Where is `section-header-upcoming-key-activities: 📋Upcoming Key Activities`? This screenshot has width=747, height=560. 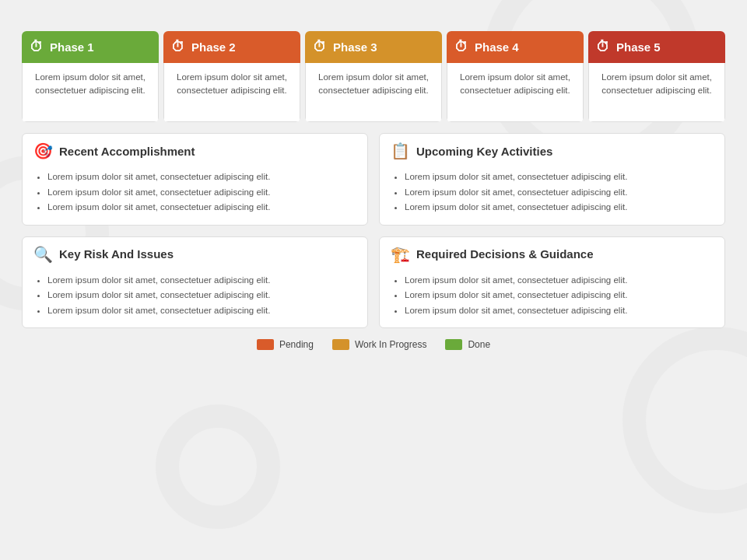
section-header-upcoming-key-activities: 📋Upcoming Key Activities is located at coordinates (552, 149).